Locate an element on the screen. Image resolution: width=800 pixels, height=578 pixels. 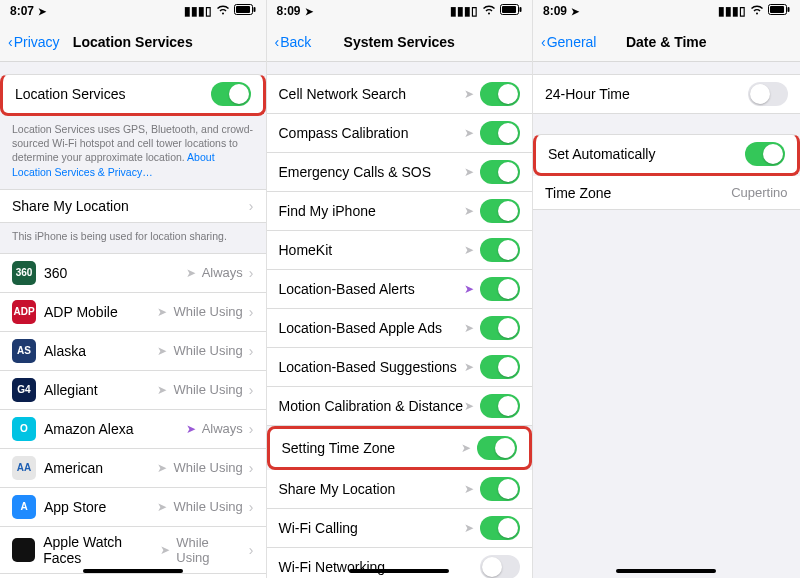
back-button: ‹ Back is located at coordinates (294, 42).